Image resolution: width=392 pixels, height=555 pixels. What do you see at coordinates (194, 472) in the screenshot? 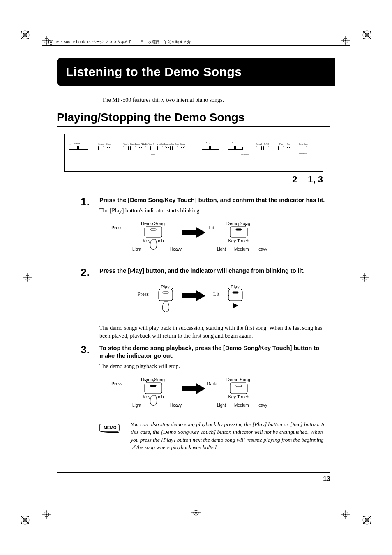
I see `footer-rule` at bounding box center [194, 472].